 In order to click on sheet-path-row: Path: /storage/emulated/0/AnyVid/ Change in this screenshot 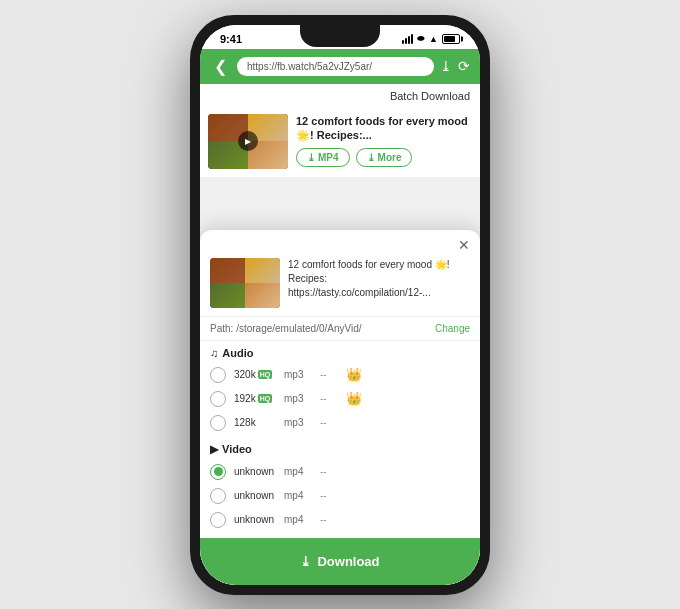, I will do `click(340, 329)`.